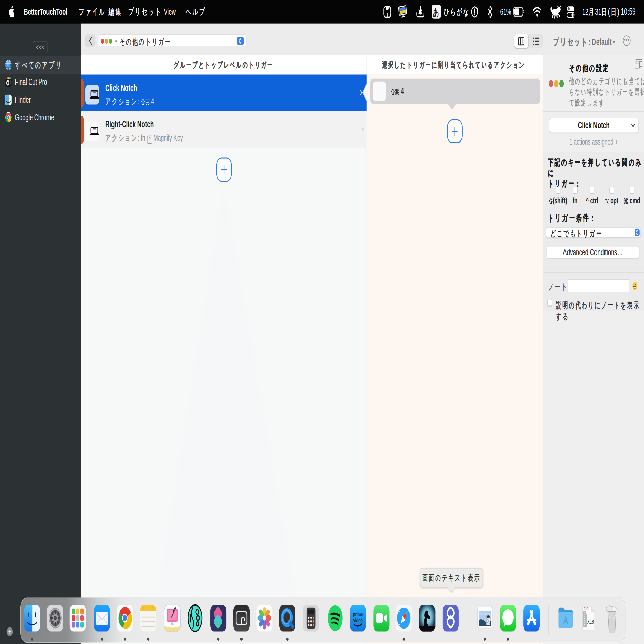 The width and height of the screenshot is (644, 644). Describe the element at coordinates (358, 614) in the screenshot. I see `svg-text: prime` at that location.